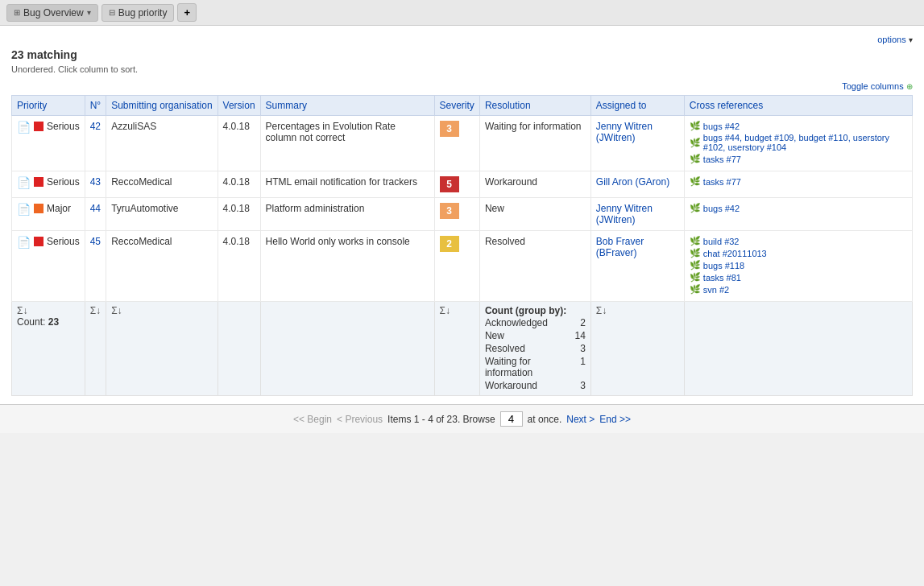 This screenshot has height=586, width=924. What do you see at coordinates (495, 336) in the screenshot?
I see `group-label: New` at bounding box center [495, 336].